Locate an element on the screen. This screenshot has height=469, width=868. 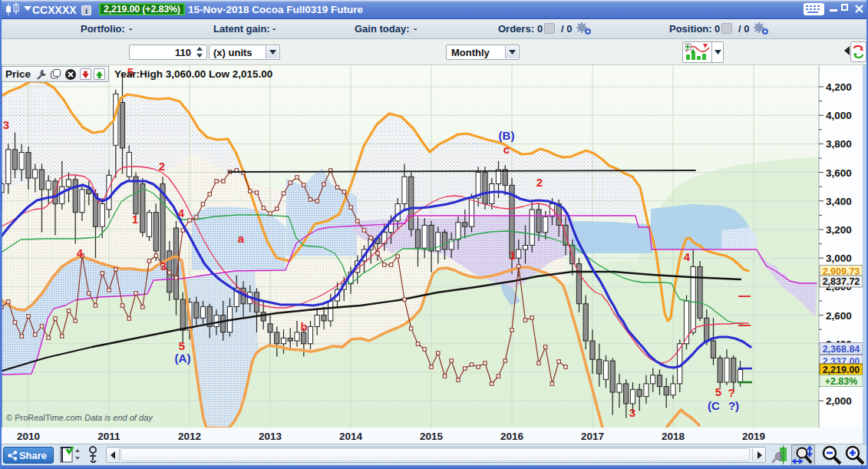
svg-text: 4,200 is located at coordinates (839, 88).